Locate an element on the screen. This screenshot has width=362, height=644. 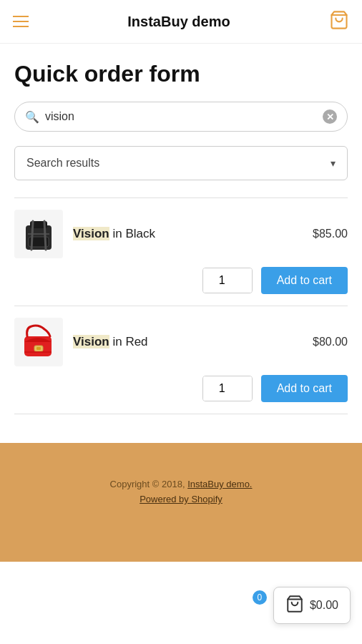
search-bar: 🔍 ✕ is located at coordinates (181, 117).